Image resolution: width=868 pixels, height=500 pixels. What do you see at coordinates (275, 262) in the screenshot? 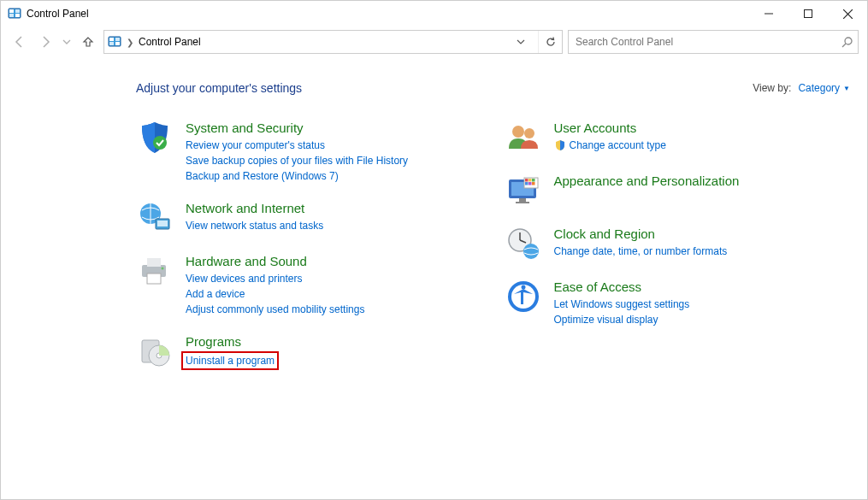
I see `category-heading: Hardware and Sound` at bounding box center [275, 262].